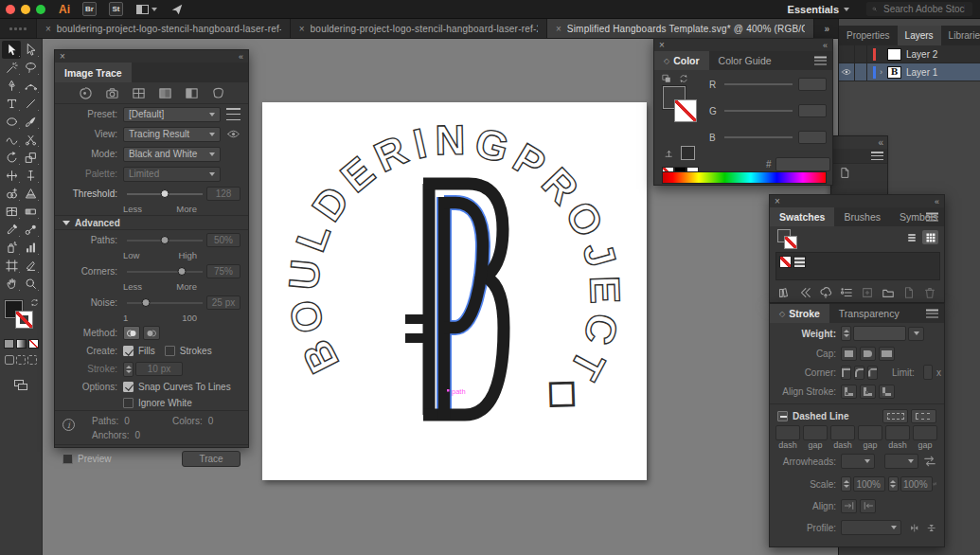 The width and height of the screenshot is (980, 555). Describe the element at coordinates (11, 85) in the screenshot. I see `pen-tool` at that location.